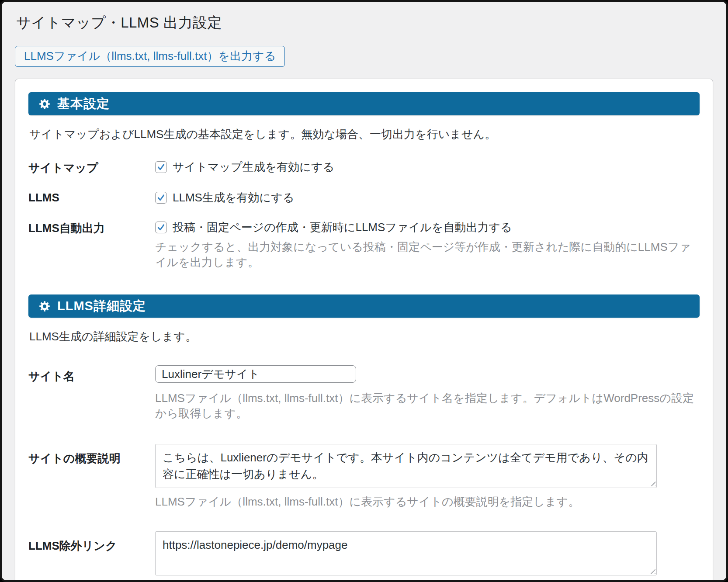 This screenshot has width=728, height=582. I want to click on textarea-wrap: https://lastonepiece.jp/demo/mypage, so click(406, 553).